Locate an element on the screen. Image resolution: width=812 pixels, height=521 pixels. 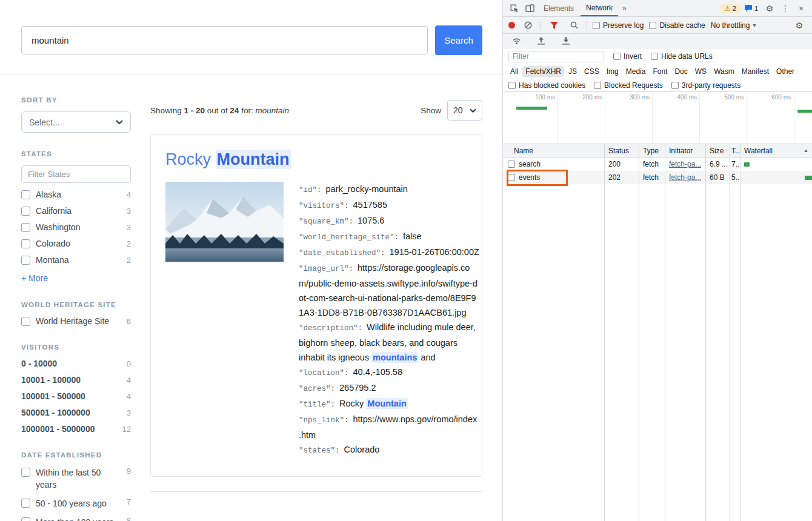
chip-media: Media is located at coordinates (636, 71).